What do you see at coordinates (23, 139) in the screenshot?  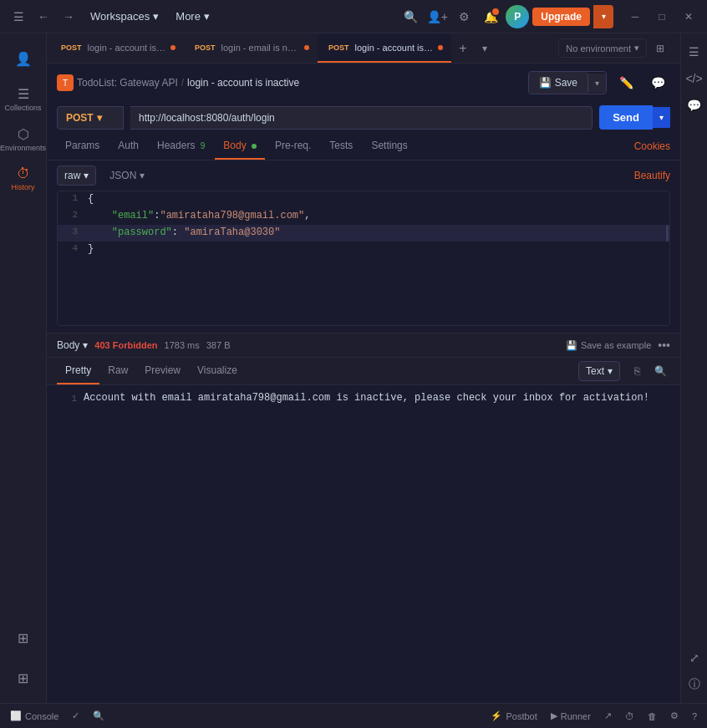 I see `sidebar-item-environments: ⬡ Environments` at bounding box center [23, 139].